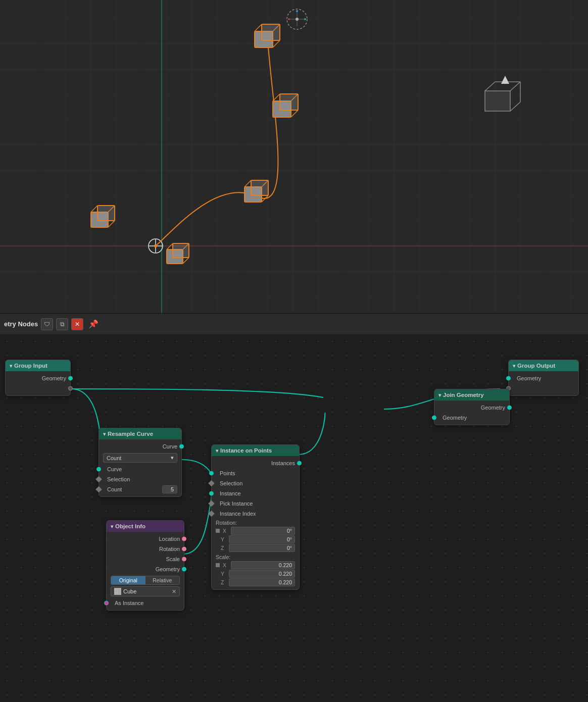  Describe the element at coordinates (294, 324) in the screenshot. I see `toolbar-strip: etry Nodes 🛡 ⧉ ✕ 📌` at that location.